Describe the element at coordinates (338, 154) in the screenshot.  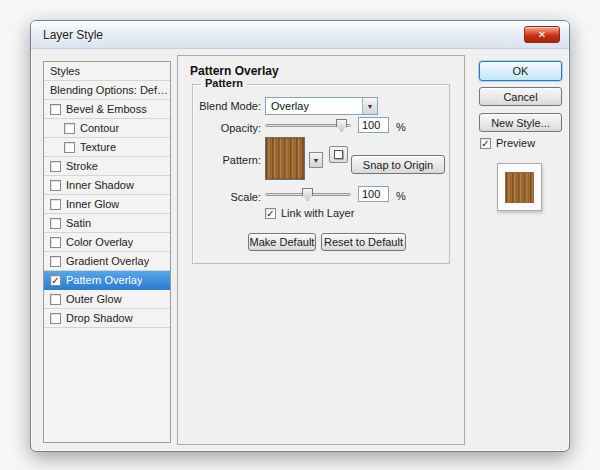
I see `new-pattern-preset-button` at that location.